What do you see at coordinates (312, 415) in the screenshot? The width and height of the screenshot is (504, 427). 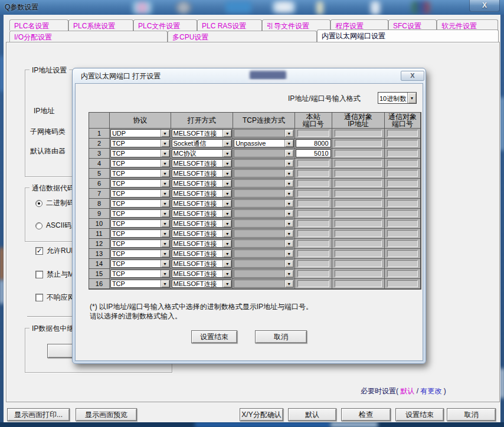 I see `default-button: 默认` at bounding box center [312, 415].